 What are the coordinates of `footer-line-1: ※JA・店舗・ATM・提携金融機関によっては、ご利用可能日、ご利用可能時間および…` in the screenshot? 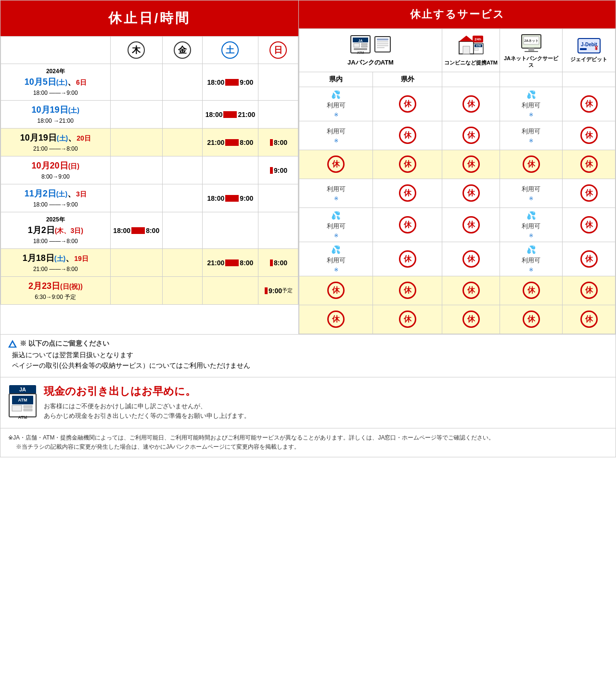 It's located at (308, 438).